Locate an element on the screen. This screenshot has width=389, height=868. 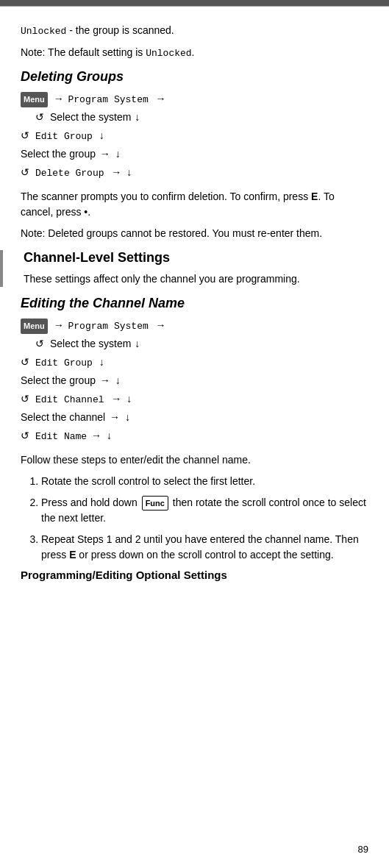
unlocked-mono-2: Unlocked is located at coordinates (168, 53).